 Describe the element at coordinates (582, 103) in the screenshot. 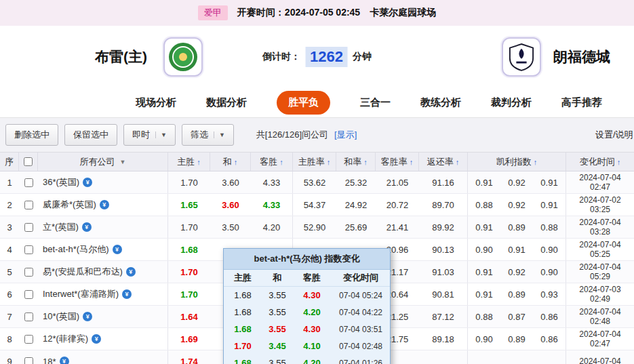

I see `tab-expert-picks: 高手推荐` at that location.